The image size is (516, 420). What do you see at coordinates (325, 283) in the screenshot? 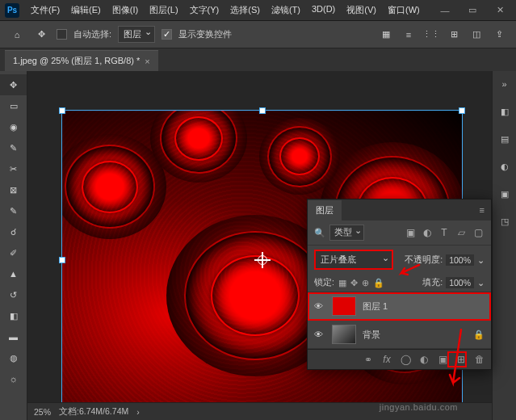
I see `lock-label: 锁定:` at bounding box center [325, 283].